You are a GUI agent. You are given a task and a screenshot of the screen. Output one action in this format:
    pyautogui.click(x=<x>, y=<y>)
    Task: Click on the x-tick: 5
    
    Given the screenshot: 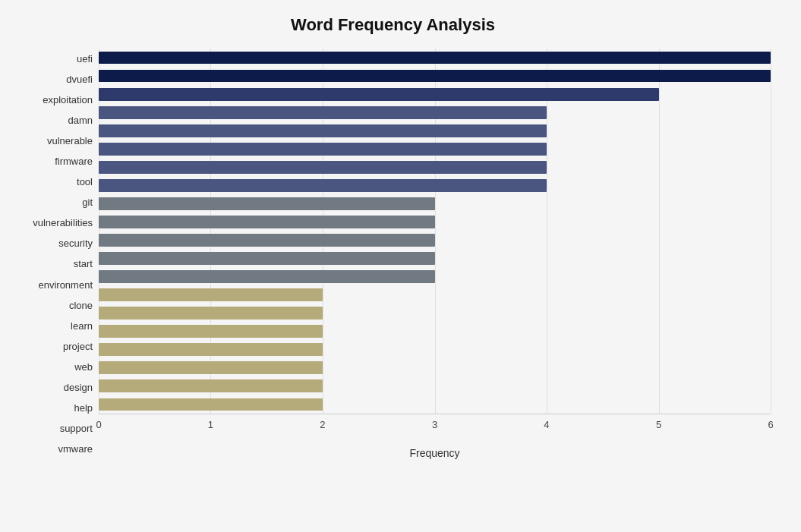 What is the action you would take?
    pyautogui.click(x=659, y=425)
    